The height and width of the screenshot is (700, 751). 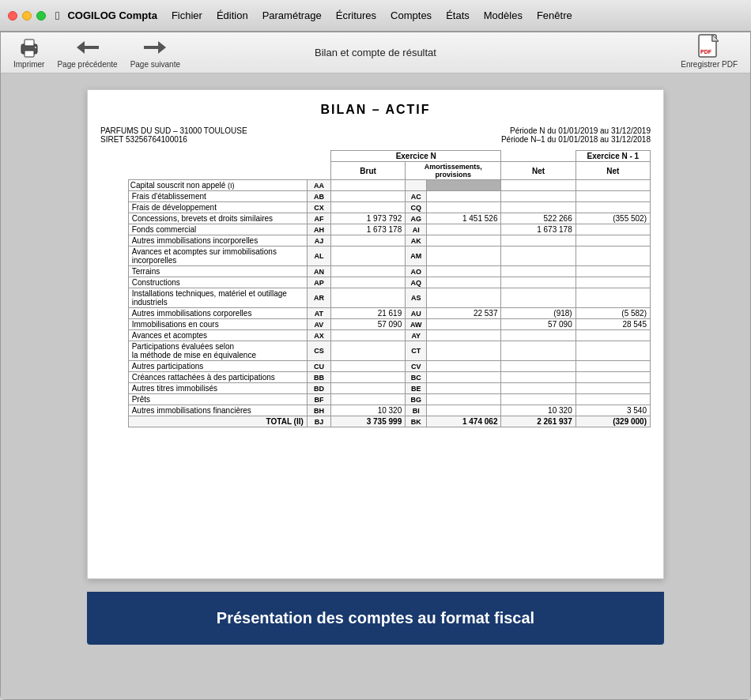 What do you see at coordinates (538, 314) in the screenshot?
I see `row-net-10: (918)` at bounding box center [538, 314].